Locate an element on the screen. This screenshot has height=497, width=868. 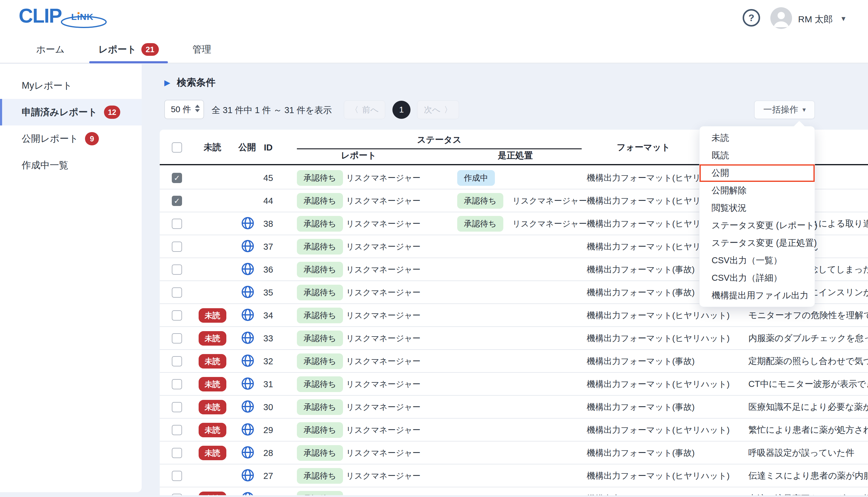
col-header-id: ID is located at coordinates (268, 147).